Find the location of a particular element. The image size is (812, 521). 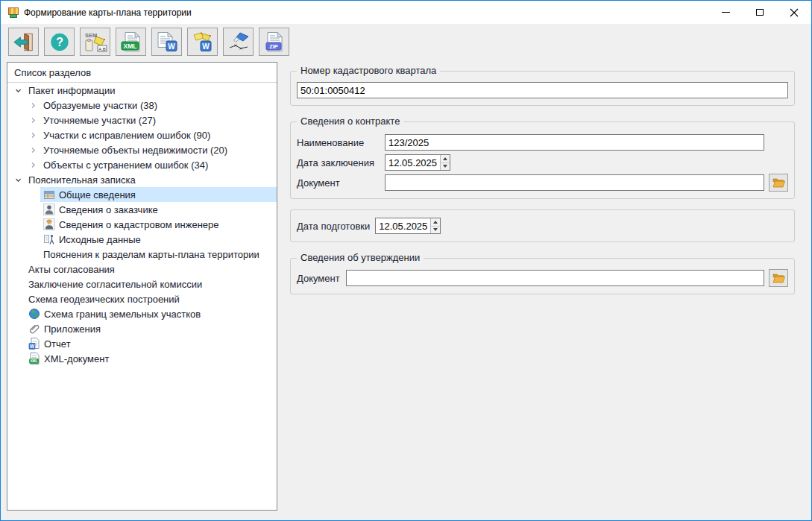

svg-text: SEM is located at coordinates (91, 36).